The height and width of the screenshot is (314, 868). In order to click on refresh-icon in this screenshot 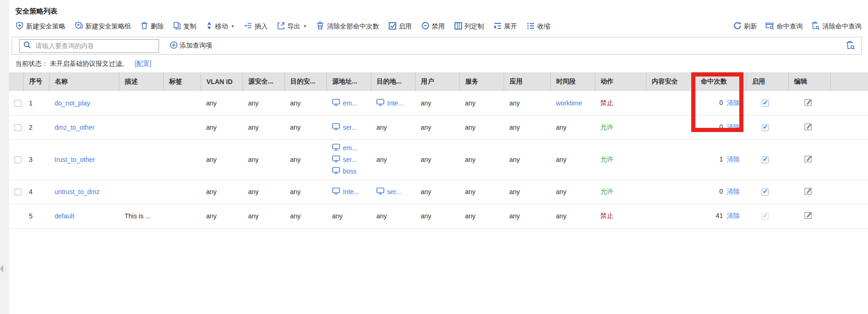, I will do `click(737, 26)`.